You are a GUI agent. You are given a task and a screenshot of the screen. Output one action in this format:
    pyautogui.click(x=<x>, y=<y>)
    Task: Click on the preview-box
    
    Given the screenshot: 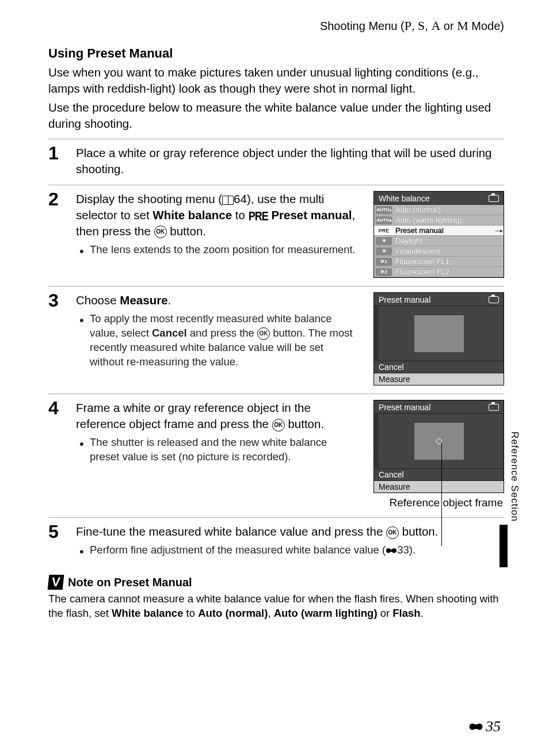 What is the action you would take?
    pyautogui.click(x=439, y=334)
    